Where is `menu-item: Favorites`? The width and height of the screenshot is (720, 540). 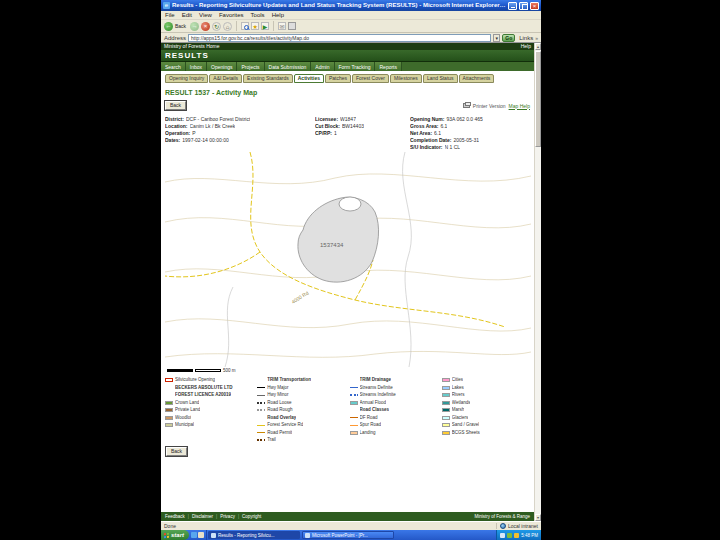 menu-item: Favorites is located at coordinates (232, 16).